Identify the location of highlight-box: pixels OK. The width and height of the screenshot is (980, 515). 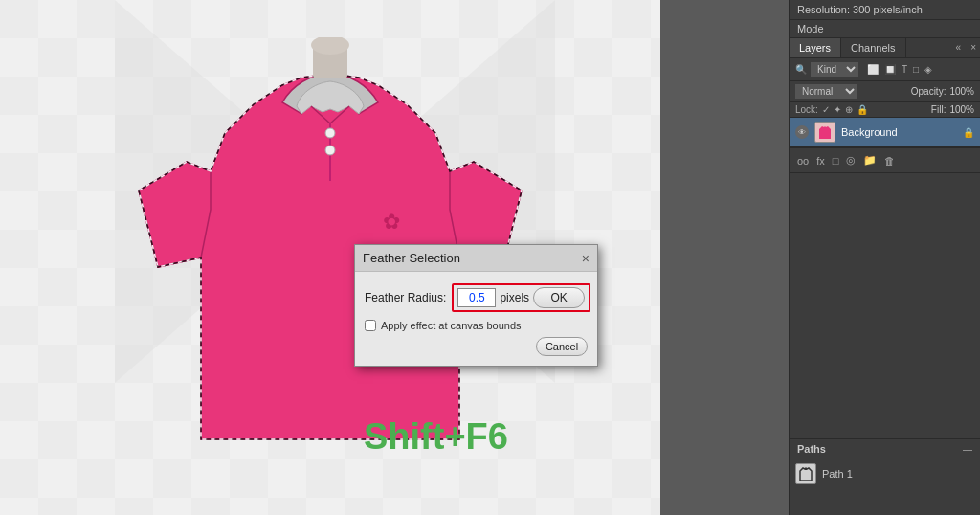
(521, 298).